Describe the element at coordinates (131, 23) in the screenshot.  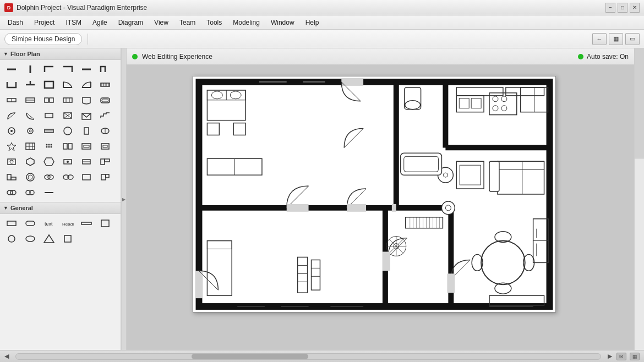
I see `menu-item-diagram: Diagram` at that location.